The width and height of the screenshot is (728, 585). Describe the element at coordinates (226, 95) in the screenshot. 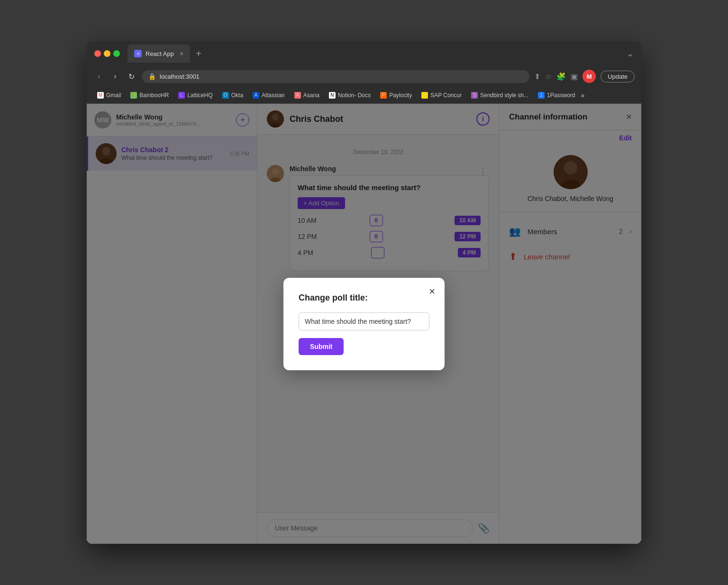

I see `okta-icon: O` at that location.